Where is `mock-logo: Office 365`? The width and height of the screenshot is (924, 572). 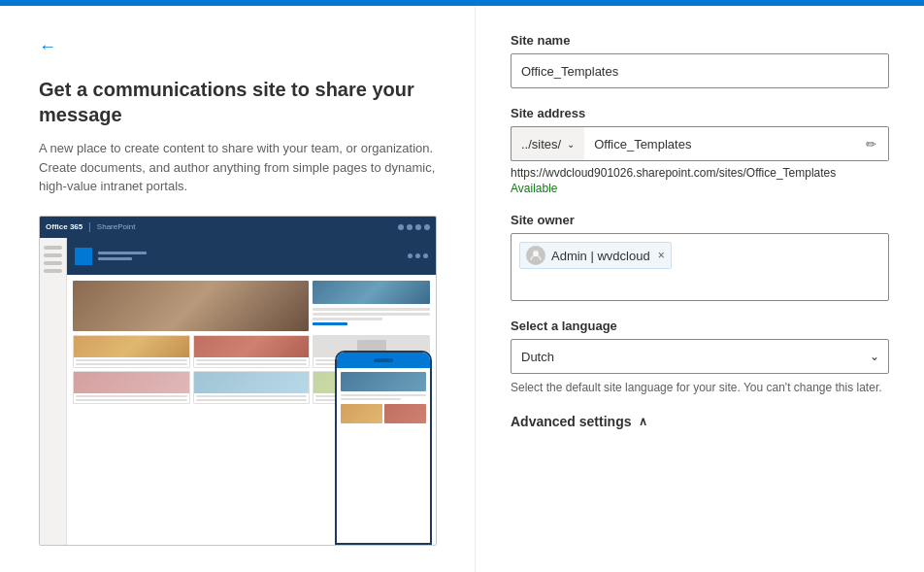
mock-logo: Office 365 is located at coordinates (64, 227).